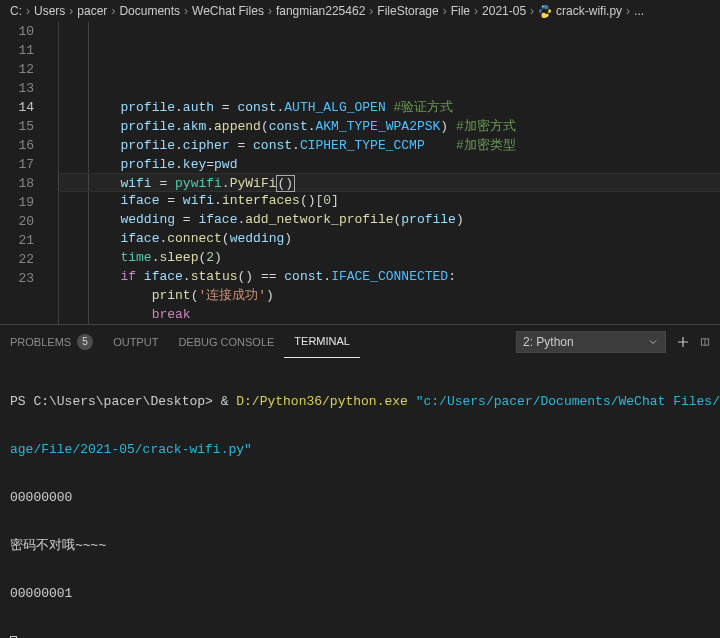 The image size is (720, 638). What do you see at coordinates (228, 11) in the screenshot?
I see `crumb: WeChat Files` at bounding box center [228, 11].